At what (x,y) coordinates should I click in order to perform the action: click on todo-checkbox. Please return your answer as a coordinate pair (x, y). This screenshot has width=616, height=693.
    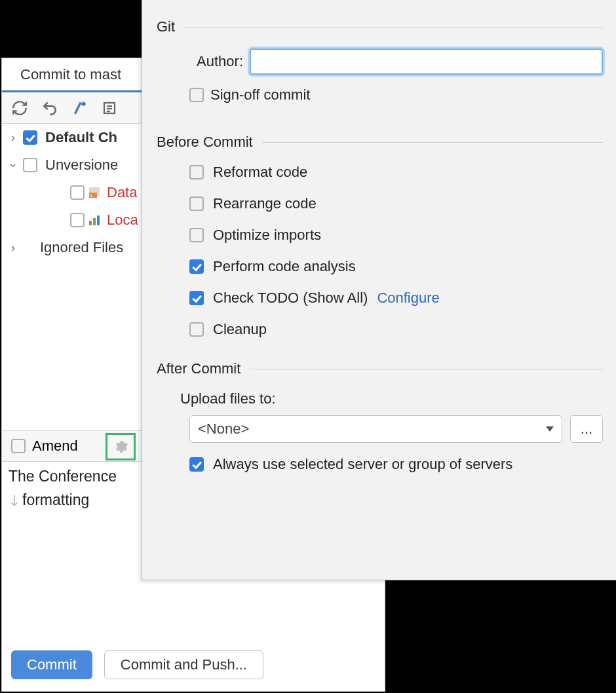
    Looking at the image, I should click on (197, 298).